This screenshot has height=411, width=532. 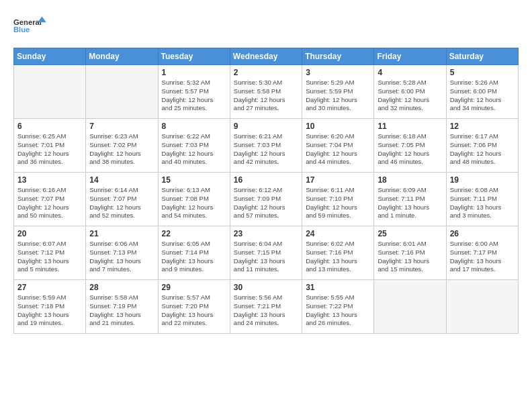 I want to click on day-number: 18, so click(x=410, y=180).